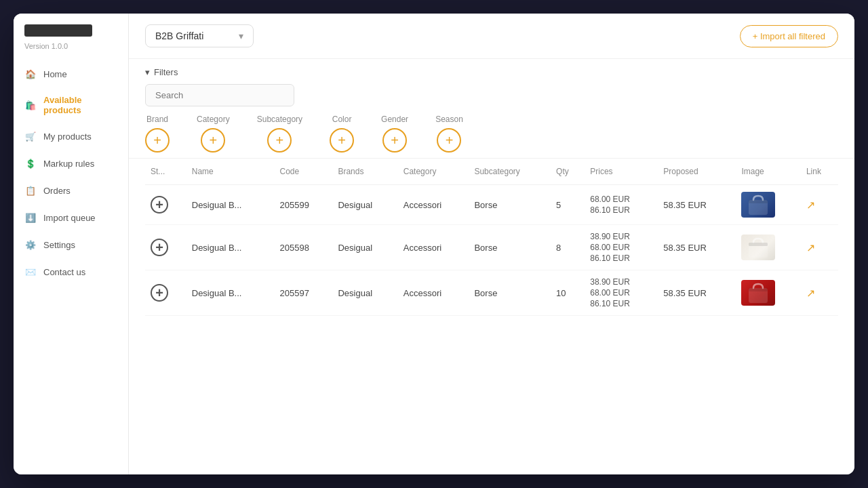 Image resolution: width=868 pixels, height=488 pixels. What do you see at coordinates (342, 119) in the screenshot?
I see `filter-color-label: Color` at bounding box center [342, 119].